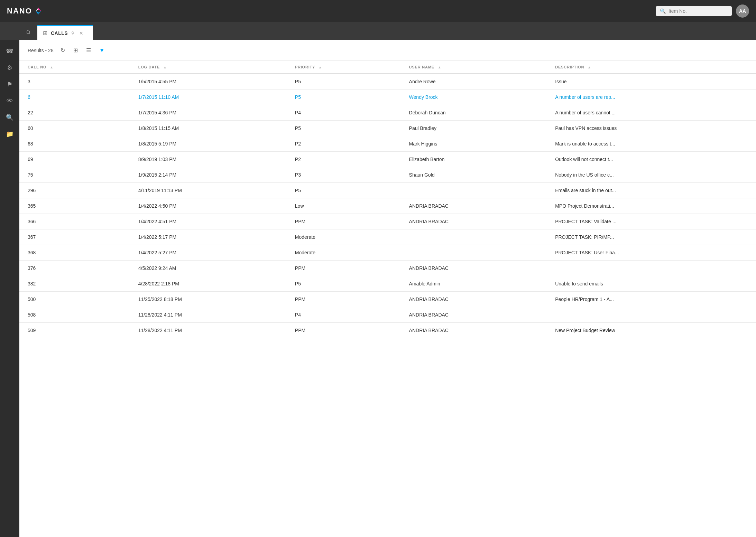  Describe the element at coordinates (652, 222) in the screenshot. I see `cell-description: PROJECT TASK: Validate ...` at that location.